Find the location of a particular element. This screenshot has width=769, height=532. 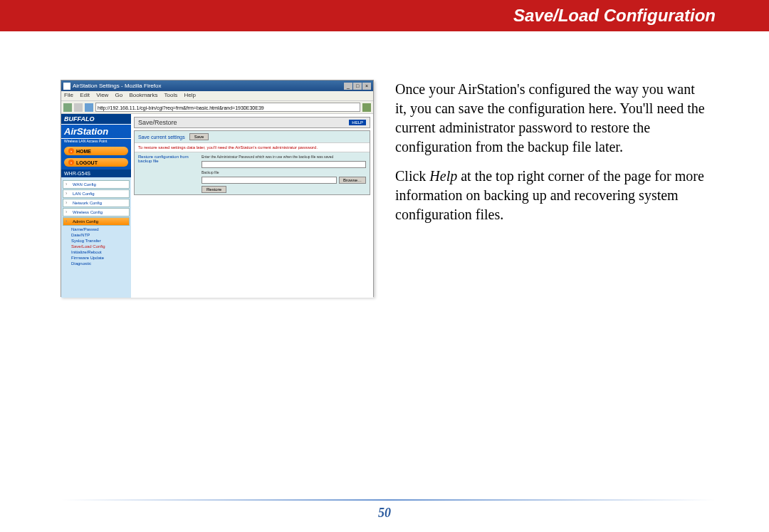

main-panel: Save/Restore HELP Save current settings … is located at coordinates (252, 206).